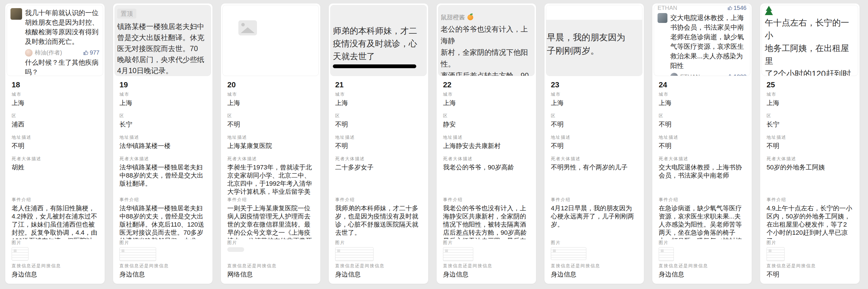 This screenshot has height=289, width=868. What do you see at coordinates (271, 85) in the screenshot?
I see `record-number: 20` at bounding box center [271, 85].